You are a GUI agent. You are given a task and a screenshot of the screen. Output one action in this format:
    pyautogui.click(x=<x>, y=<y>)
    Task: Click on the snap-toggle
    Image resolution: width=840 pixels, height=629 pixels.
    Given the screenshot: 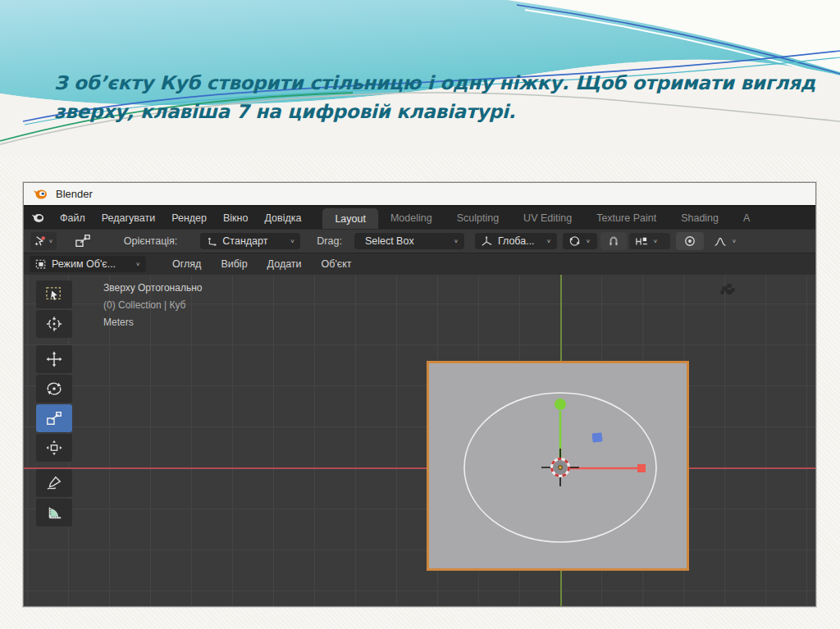 What is the action you would take?
    pyautogui.click(x=614, y=241)
    